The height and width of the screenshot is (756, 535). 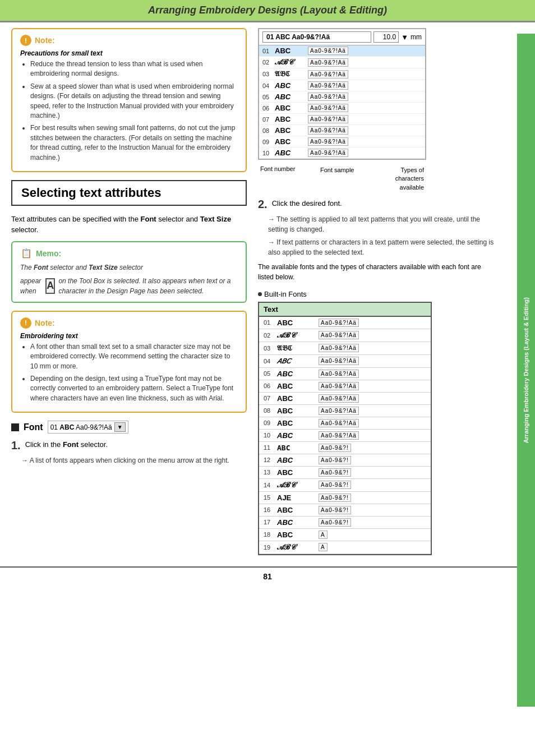 What do you see at coordinates (26, 323) in the screenshot?
I see `note-icon-bottom: !` at bounding box center [26, 323].